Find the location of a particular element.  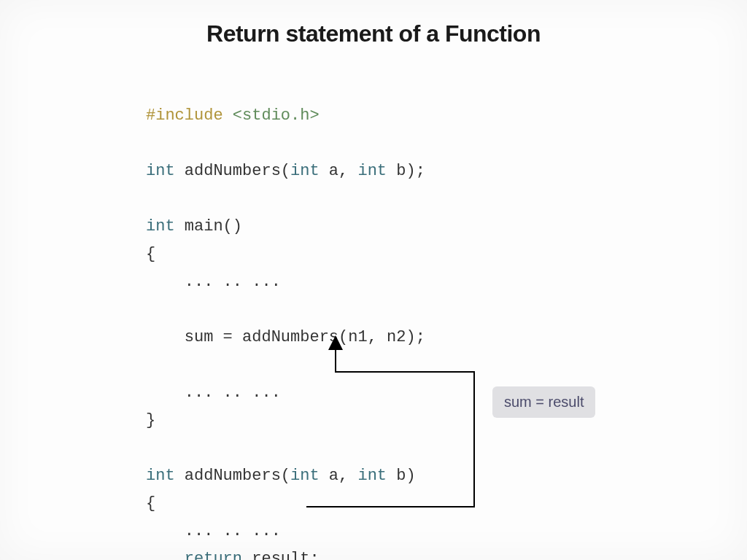

annotation-badge: sum = result is located at coordinates (544, 402).